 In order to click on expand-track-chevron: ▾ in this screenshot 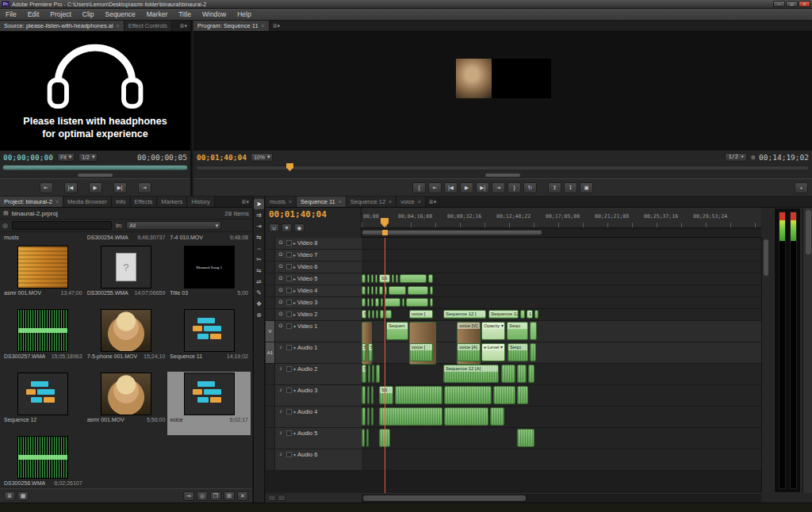, I will do `click(295, 327)`.